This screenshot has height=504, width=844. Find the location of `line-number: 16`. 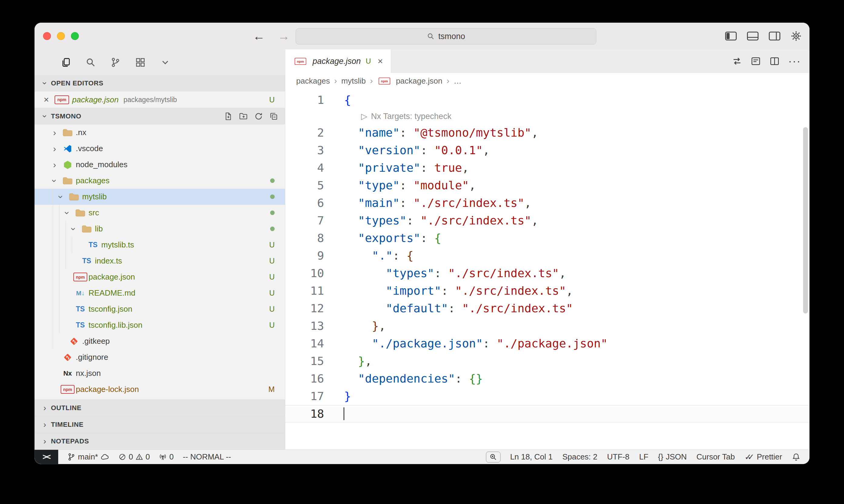

line-number: 16 is located at coordinates (305, 379).